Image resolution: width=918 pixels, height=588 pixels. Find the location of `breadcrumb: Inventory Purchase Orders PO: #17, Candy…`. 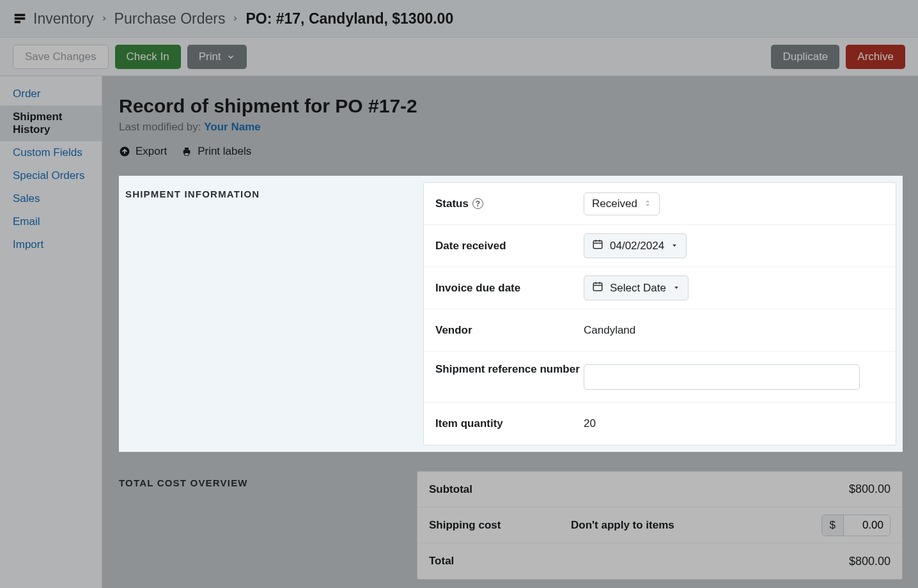

breadcrumb: Inventory Purchase Orders PO: #17, Candy… is located at coordinates (459, 19).